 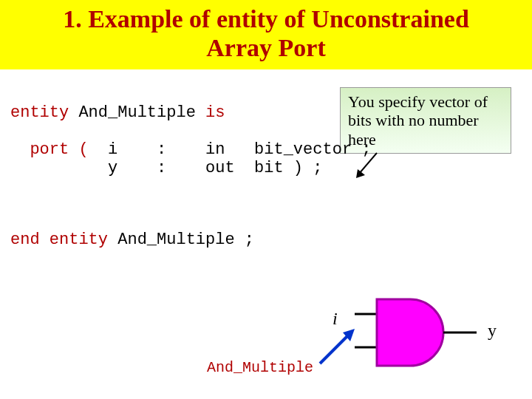 I want to click on code-name: And_Multiple, so click(x=137, y=112).